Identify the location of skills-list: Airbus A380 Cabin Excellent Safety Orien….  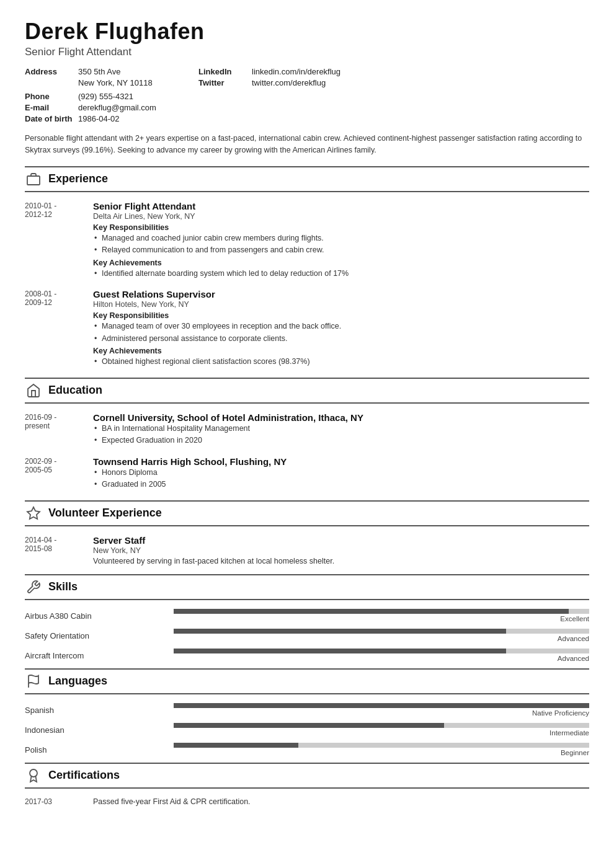
(307, 636).